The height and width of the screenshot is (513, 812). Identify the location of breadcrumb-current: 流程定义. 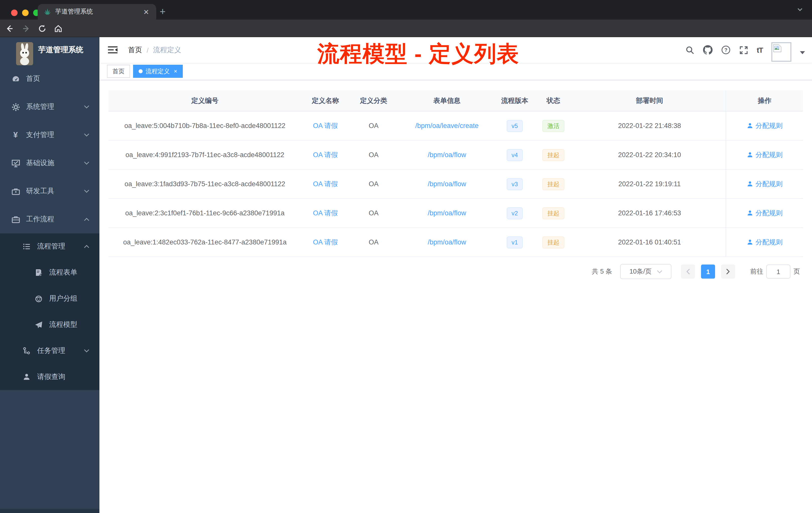
(167, 50).